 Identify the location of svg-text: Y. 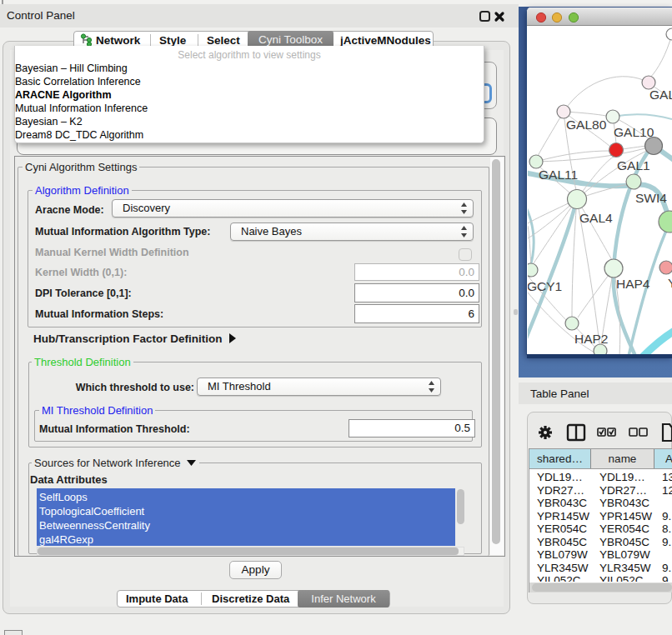
(670, 283).